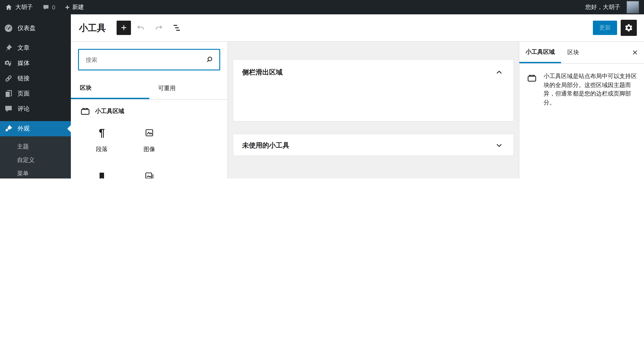 The image size is (644, 357). I want to click on appearance-submenu: 主题自定义菜单小工具主题编辑器, so click(36, 158).